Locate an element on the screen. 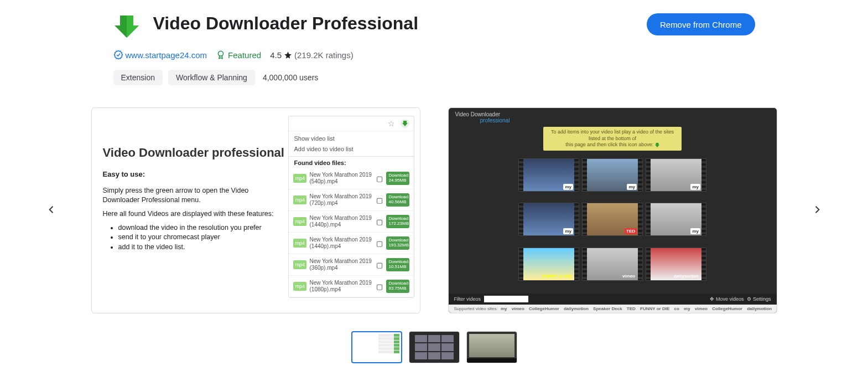 The width and height of the screenshot is (868, 381). carousel-prev-button is located at coordinates (51, 210).